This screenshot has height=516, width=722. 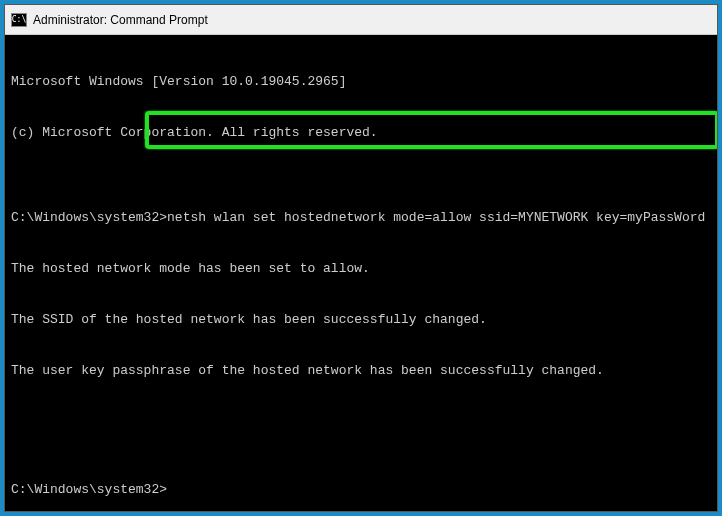 I want to click on output-line: Microsoft Windows [Version 10.0.19045.29…, so click(x=361, y=82).